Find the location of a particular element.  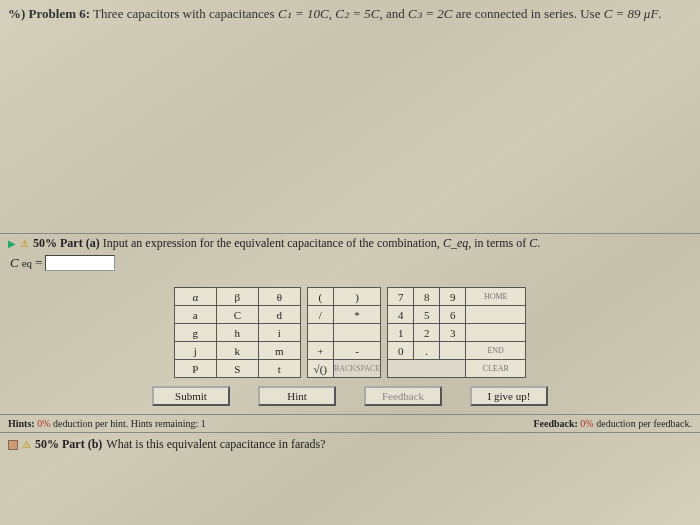

keypad-num: 789HOME 456 123 0.END CLEAR is located at coordinates (456, 332).